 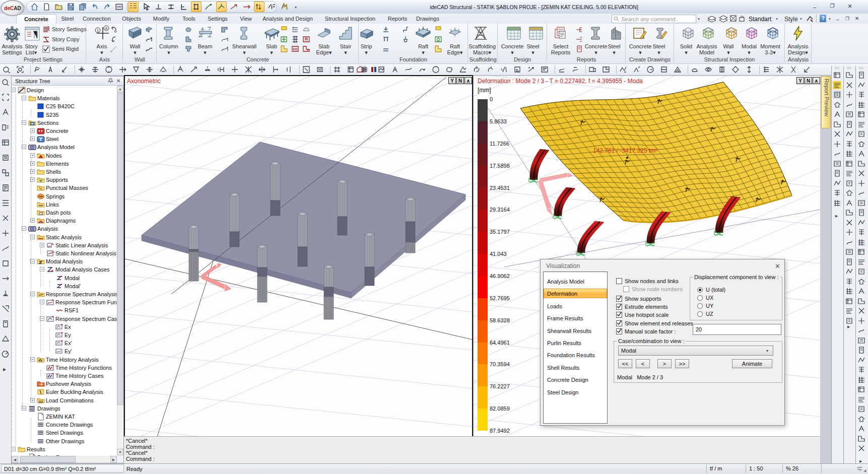 What do you see at coordinates (106, 28) in the screenshot?
I see `svg-text: A` at bounding box center [106, 28].